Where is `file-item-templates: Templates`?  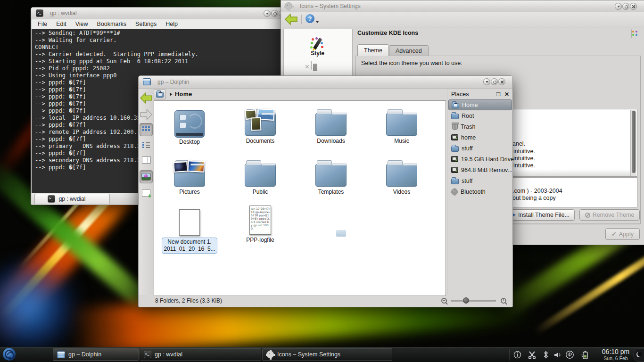 file-item-templates: Templates is located at coordinates (331, 176).